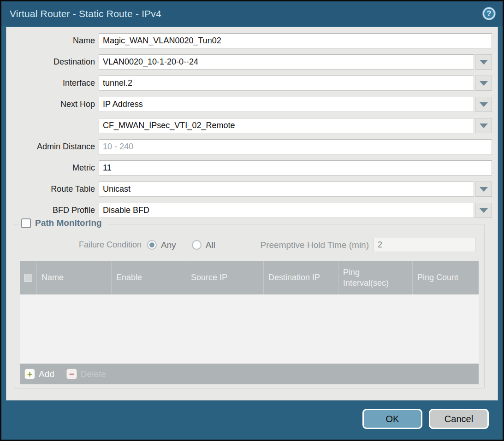  Describe the element at coordinates (483, 62) in the screenshot. I see `destination-dropdown-button` at that location.